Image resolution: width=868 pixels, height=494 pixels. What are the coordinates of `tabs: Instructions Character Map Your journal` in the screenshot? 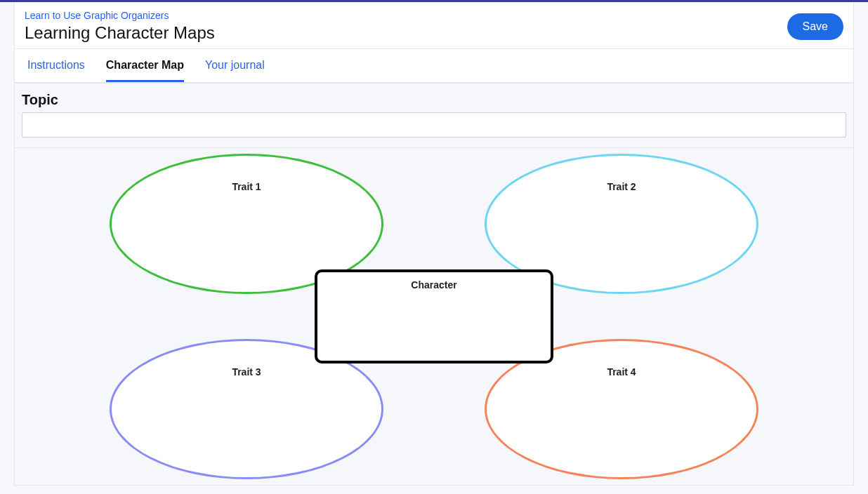 It's located at (434, 66).